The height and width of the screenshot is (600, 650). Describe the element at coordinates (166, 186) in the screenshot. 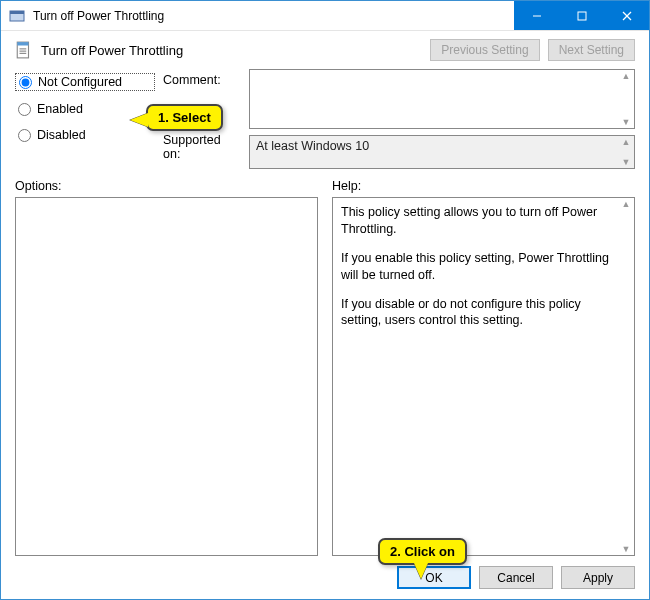

I see `options-label: Options:` at that location.